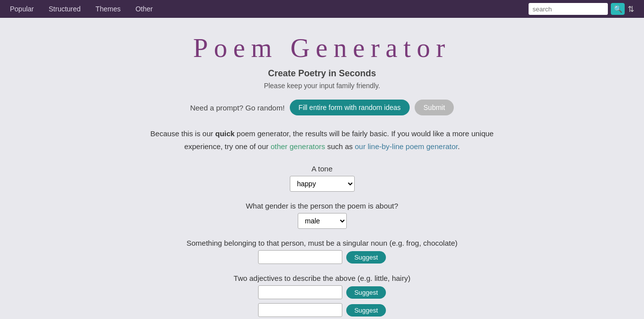 The height and width of the screenshot is (319, 644). Describe the element at coordinates (366, 258) in the screenshot. I see `noun-suggest-button: Suggest` at that location.